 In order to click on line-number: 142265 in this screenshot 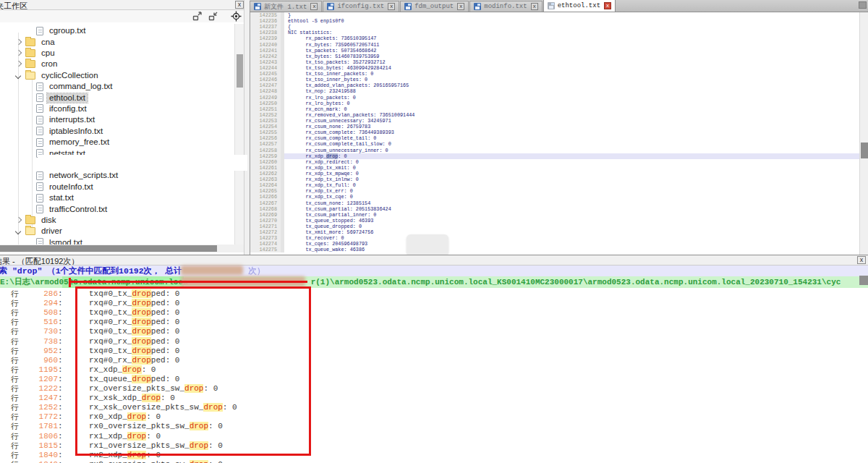, I will do `click(265, 191)`.